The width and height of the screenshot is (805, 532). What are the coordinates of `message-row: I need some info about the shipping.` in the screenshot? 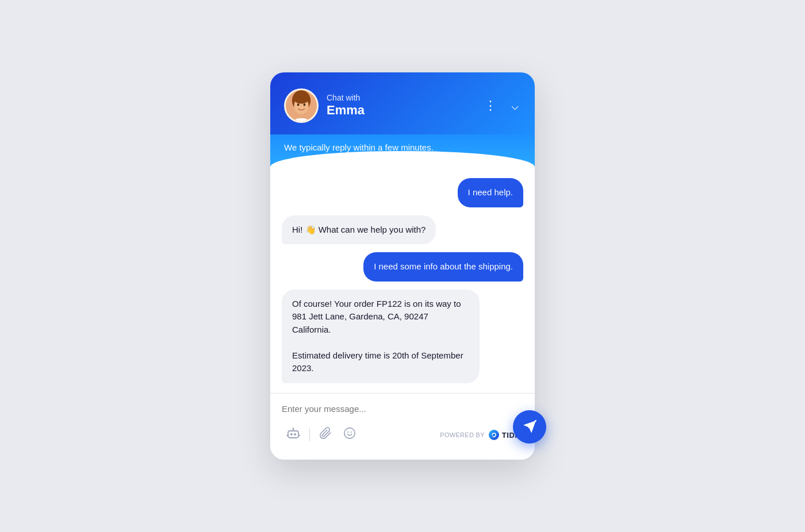 It's located at (402, 267).